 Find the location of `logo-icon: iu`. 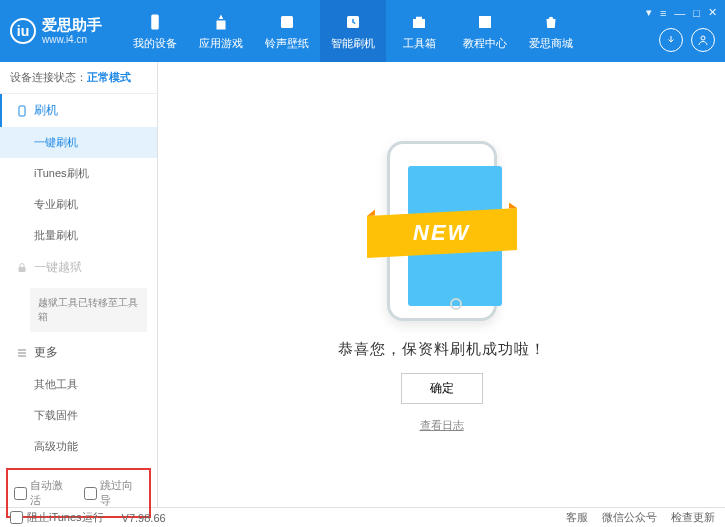

logo-icon: iu is located at coordinates (23, 31).